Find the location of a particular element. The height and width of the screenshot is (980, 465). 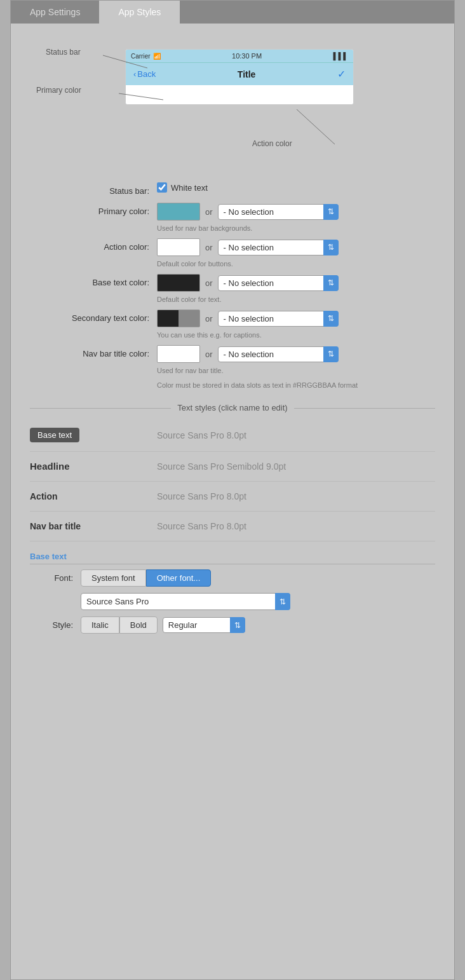

primary-color-select-wrapper: - No selection ⇅ is located at coordinates (278, 212).